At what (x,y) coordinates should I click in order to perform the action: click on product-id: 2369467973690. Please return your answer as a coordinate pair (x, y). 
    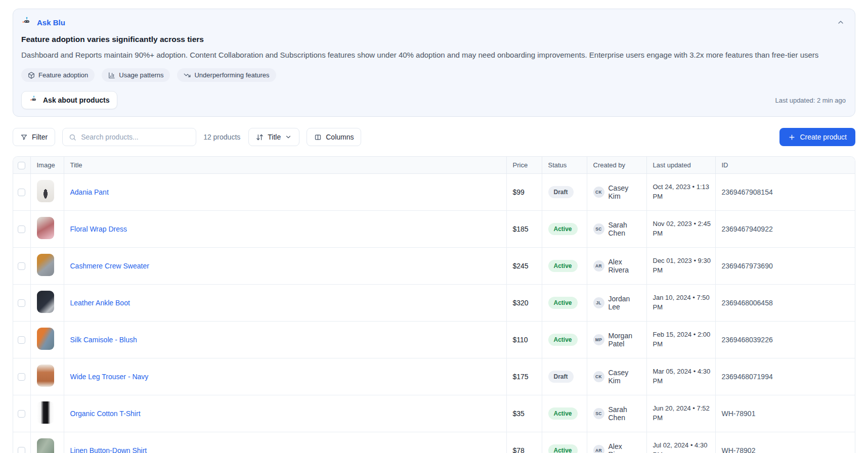
    Looking at the image, I should click on (785, 266).